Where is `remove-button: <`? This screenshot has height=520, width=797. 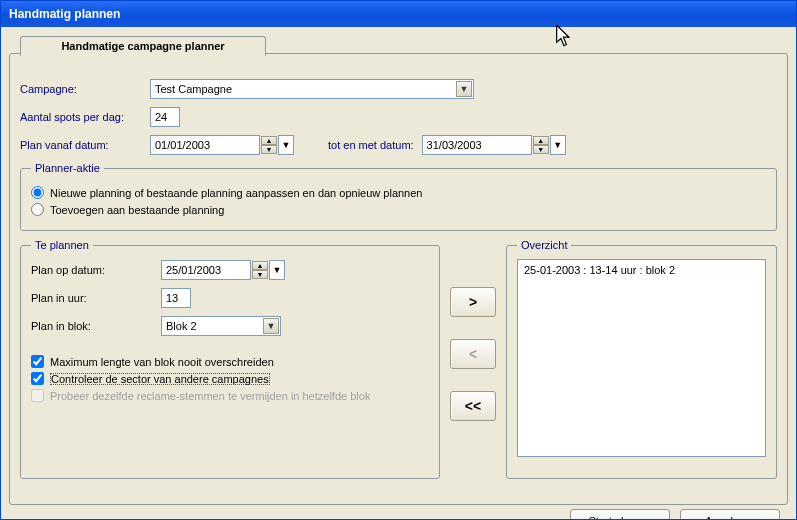
remove-button: < is located at coordinates (473, 354).